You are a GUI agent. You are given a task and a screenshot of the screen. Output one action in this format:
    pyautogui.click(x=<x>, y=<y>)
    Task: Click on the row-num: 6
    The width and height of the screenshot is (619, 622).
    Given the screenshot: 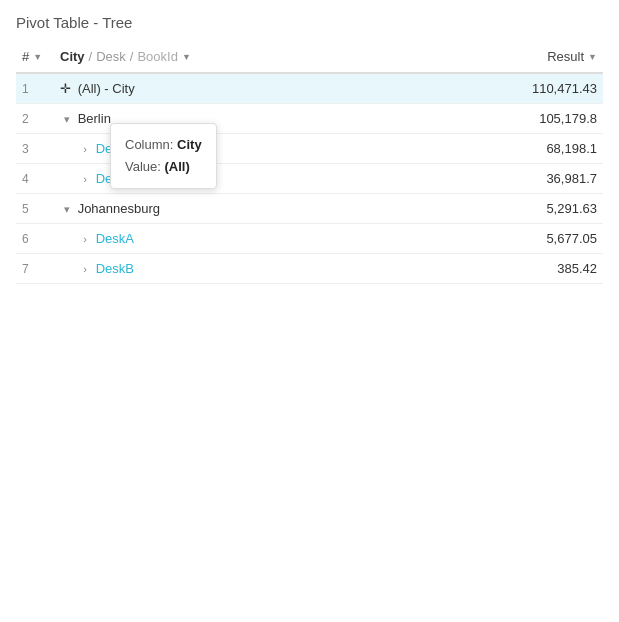 What is the action you would take?
    pyautogui.click(x=35, y=239)
    